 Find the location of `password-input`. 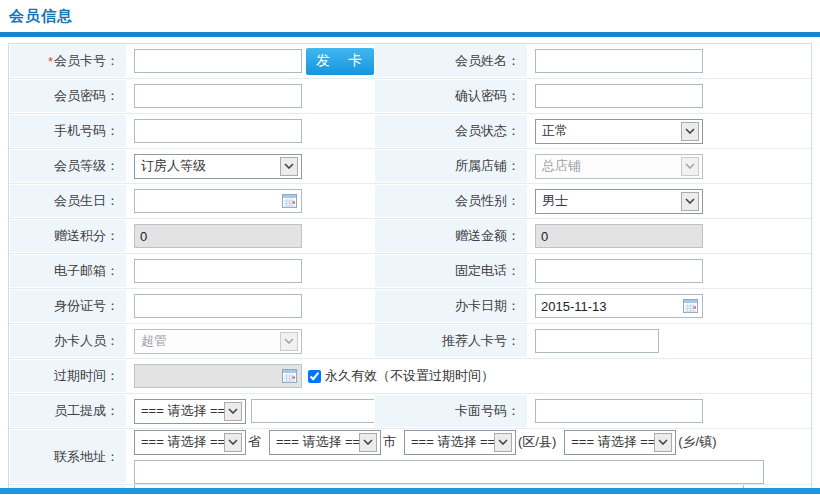

password-input is located at coordinates (218, 96).